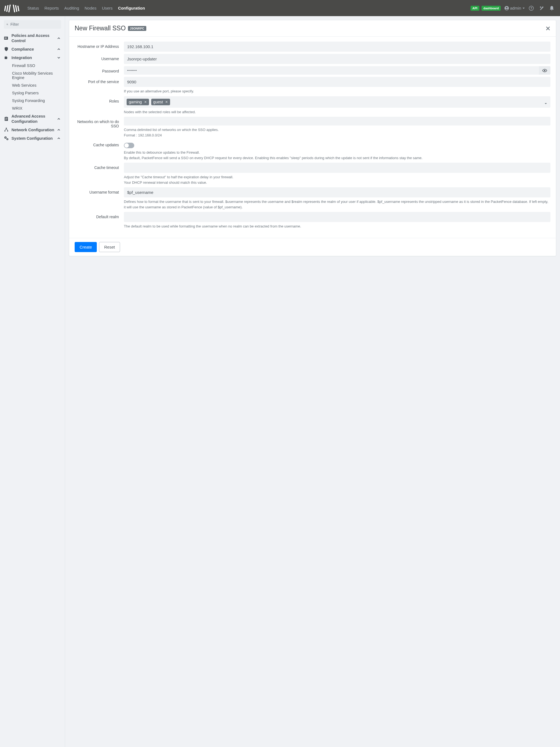  Describe the element at coordinates (99, 174) in the screenshot. I see `cache-timeout-label: Cache timeout` at that location.